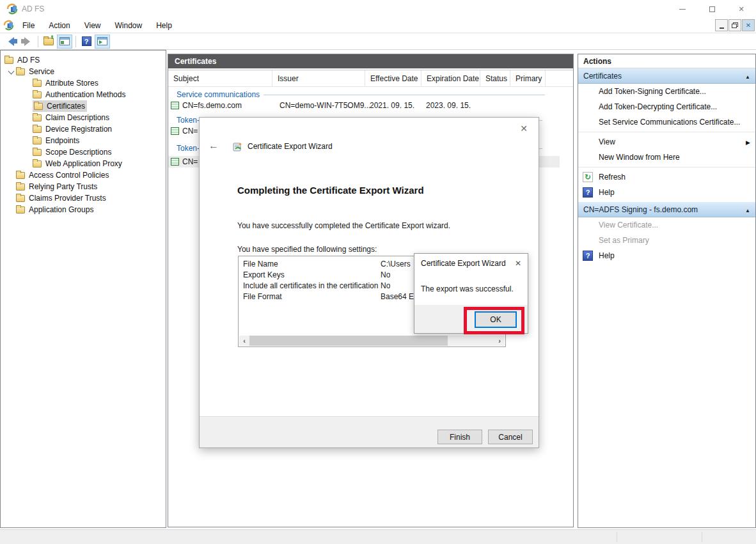 The width and height of the screenshot is (756, 544). What do you see at coordinates (83, 60) in the screenshot?
I see `tree-item-adfs: AD FS` at bounding box center [83, 60].